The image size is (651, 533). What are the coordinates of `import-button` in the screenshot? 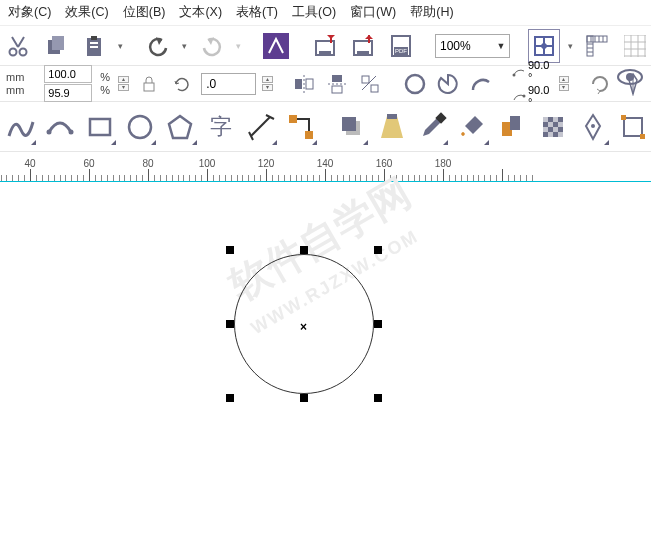 It's located at (326, 46).